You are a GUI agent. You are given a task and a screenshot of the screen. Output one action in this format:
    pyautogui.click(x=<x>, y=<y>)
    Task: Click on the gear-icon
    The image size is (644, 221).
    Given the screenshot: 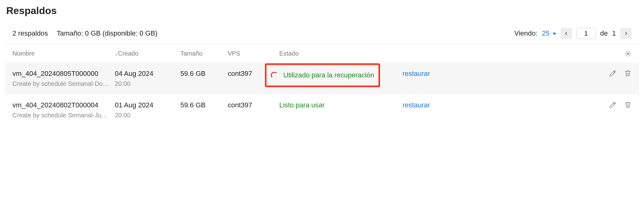 What is the action you would take?
    pyautogui.click(x=628, y=54)
    